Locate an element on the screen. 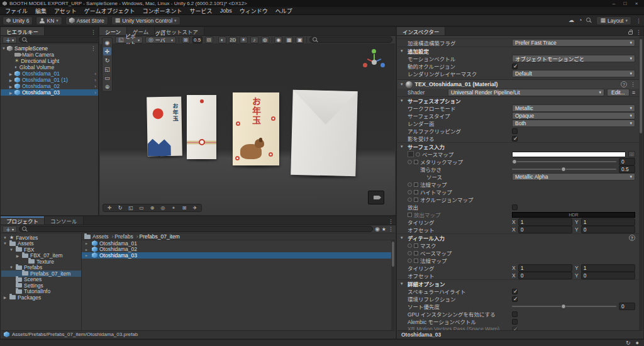 The width and height of the screenshot is (644, 346). color-picker-icon: ◌ is located at coordinates (631, 154).